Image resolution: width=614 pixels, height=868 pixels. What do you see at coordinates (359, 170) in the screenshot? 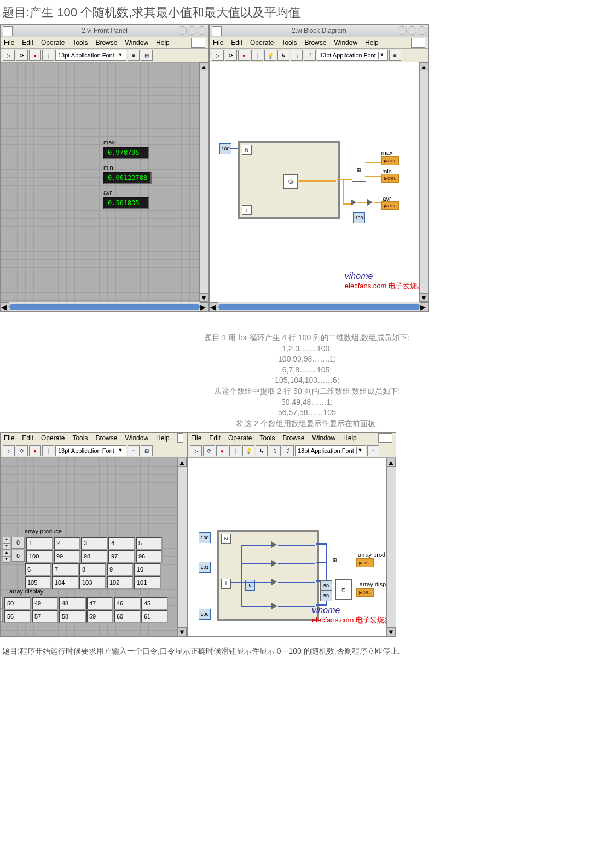
I see `maxmin-node: ⊞` at bounding box center [359, 170].